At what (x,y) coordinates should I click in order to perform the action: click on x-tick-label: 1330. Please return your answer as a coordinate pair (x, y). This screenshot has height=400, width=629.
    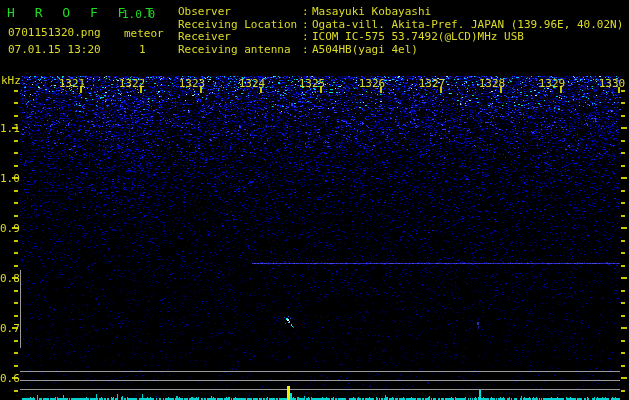
    Looking at the image, I should click on (612, 84).